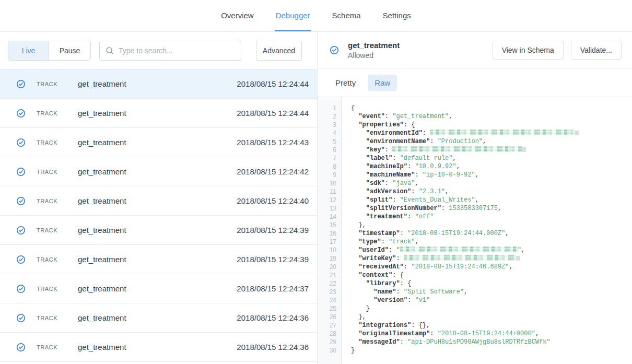 This screenshot has width=632, height=364. I want to click on event-row: TRACKget_treatment2018/08/15 12:24:42, so click(159, 172).